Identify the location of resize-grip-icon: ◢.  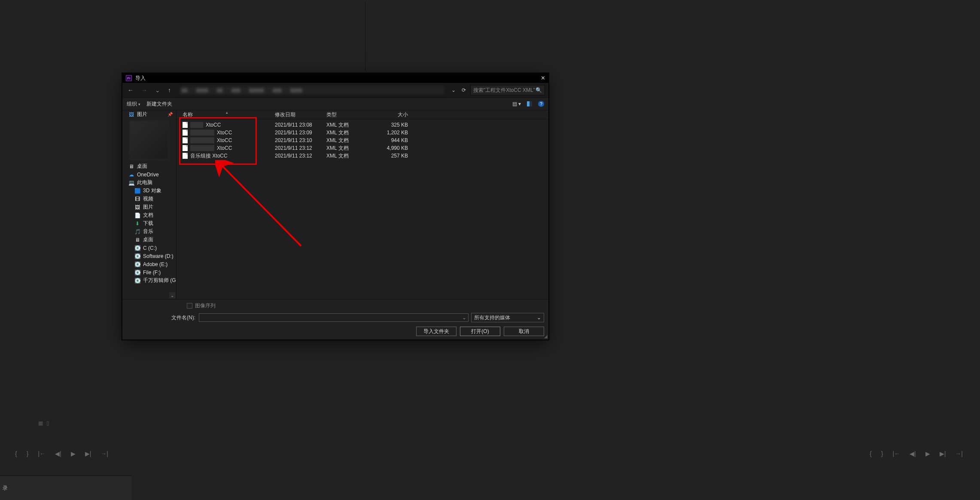
(546, 336).